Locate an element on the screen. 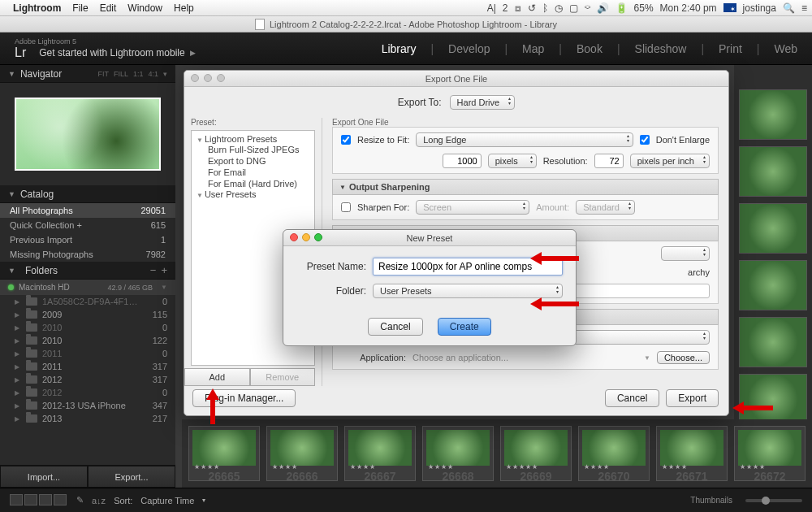 This screenshot has width=812, height=512. preset-item: For Email (Hard Drive) is located at coordinates (253, 184).